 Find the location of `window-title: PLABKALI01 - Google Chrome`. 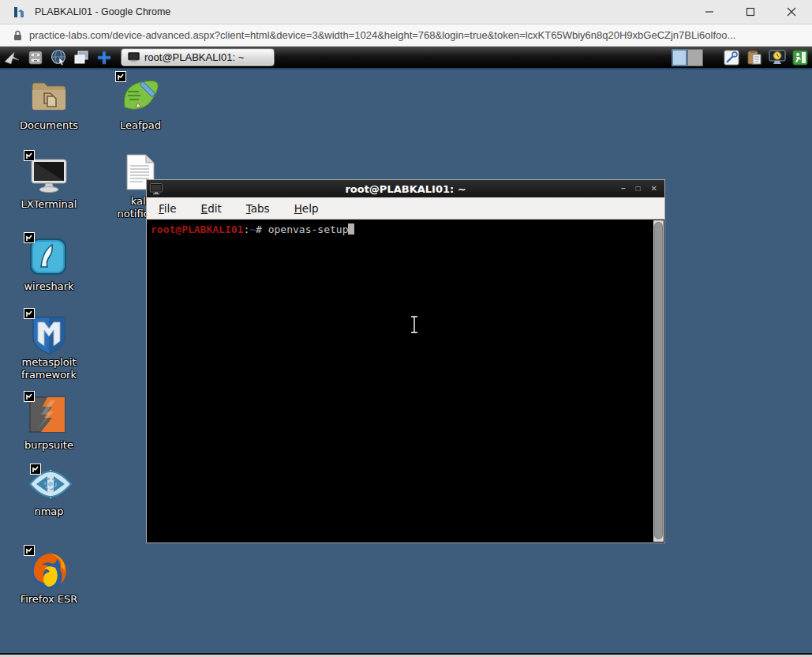

window-title: PLABKALI01 - Google Chrome is located at coordinates (103, 12).